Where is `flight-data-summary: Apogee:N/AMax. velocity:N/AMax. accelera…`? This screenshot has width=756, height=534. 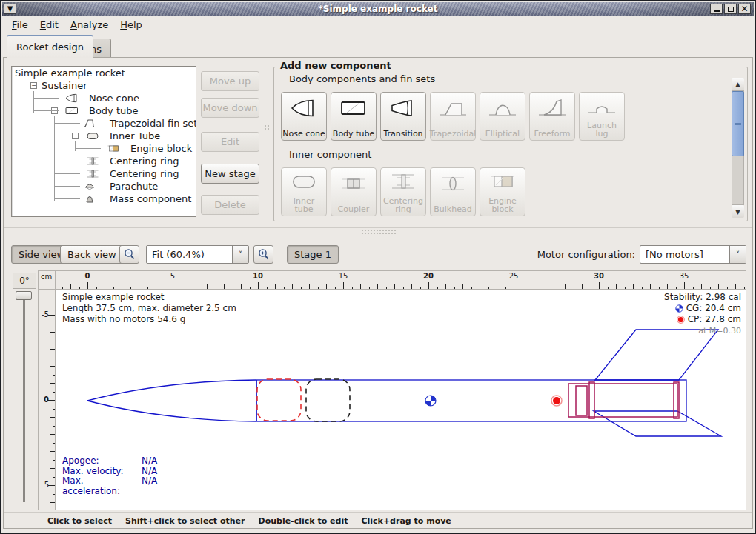 flight-data-summary: Apogee:N/AMax. velocity:N/AMax. accelera… is located at coordinates (110, 476).